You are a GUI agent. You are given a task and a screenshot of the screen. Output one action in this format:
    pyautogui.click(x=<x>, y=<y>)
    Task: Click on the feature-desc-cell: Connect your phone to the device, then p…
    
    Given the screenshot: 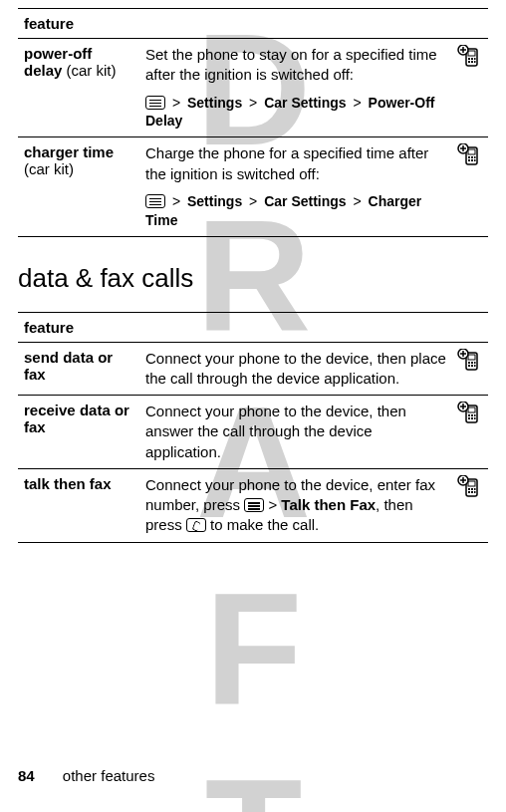 What is the action you would take?
    pyautogui.click(x=314, y=369)
    